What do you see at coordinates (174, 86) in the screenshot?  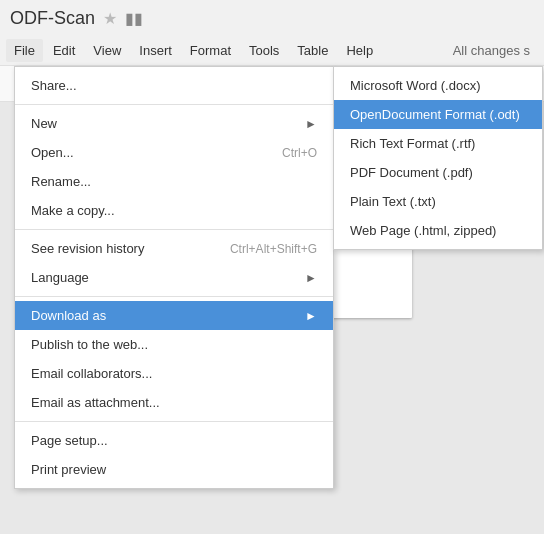 I see `file-menu-share: Share...` at bounding box center [174, 86].